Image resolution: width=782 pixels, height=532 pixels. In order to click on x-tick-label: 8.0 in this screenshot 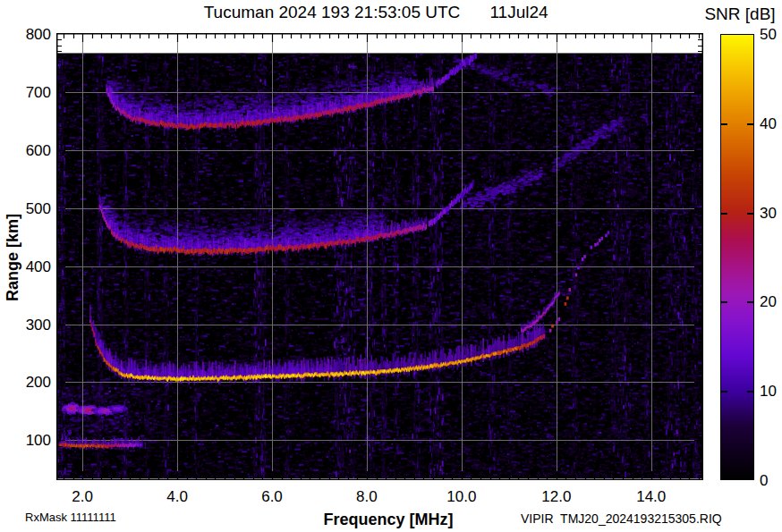, I will do `click(367, 497)`.